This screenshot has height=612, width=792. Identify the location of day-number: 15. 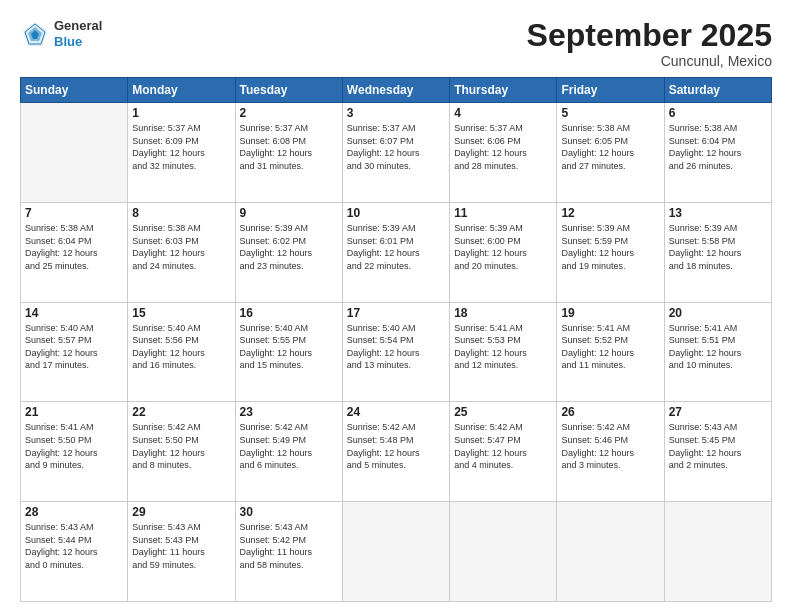
(181, 313).